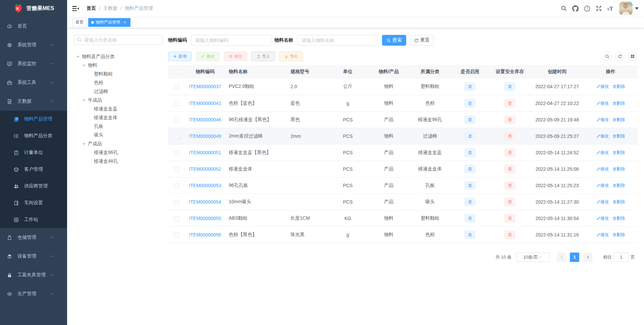 This screenshot has height=325, width=644. I want to click on tag-home: 首页, so click(79, 22).